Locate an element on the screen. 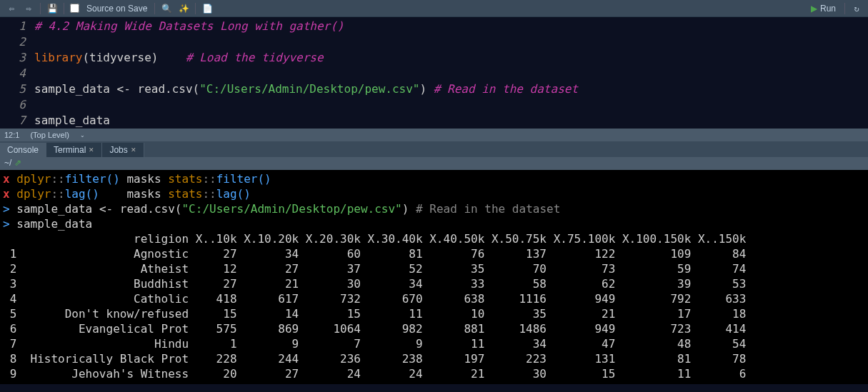  back-icon: ⇦ is located at coordinates (11, 9).